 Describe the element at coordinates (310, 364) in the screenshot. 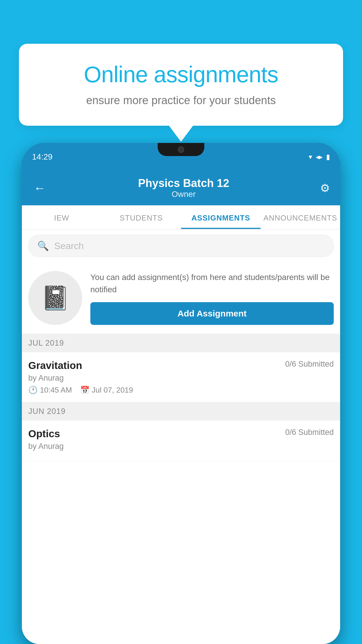

I see `gravitation-submitted: 0/6 Submitted` at that location.